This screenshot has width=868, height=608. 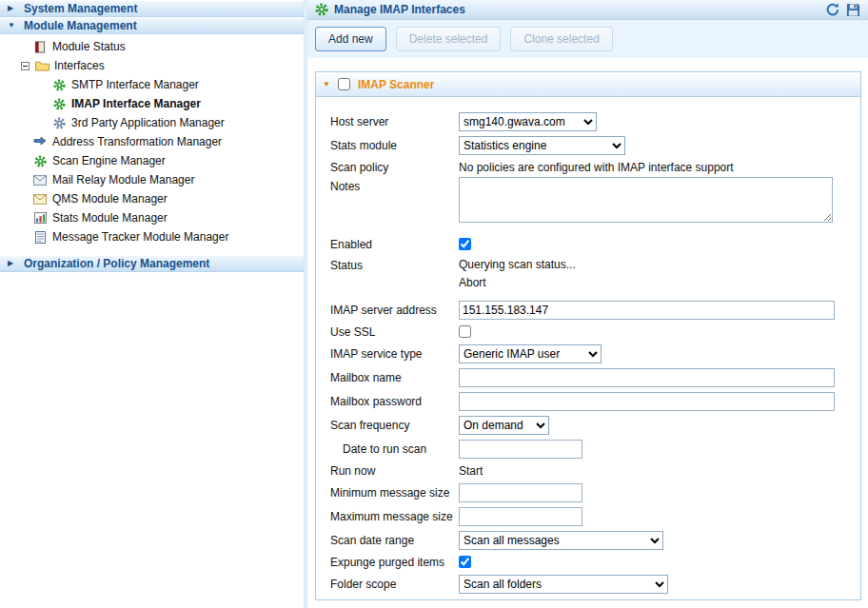 I want to click on tree-item-label: Address Transformation Manager, so click(x=137, y=142).